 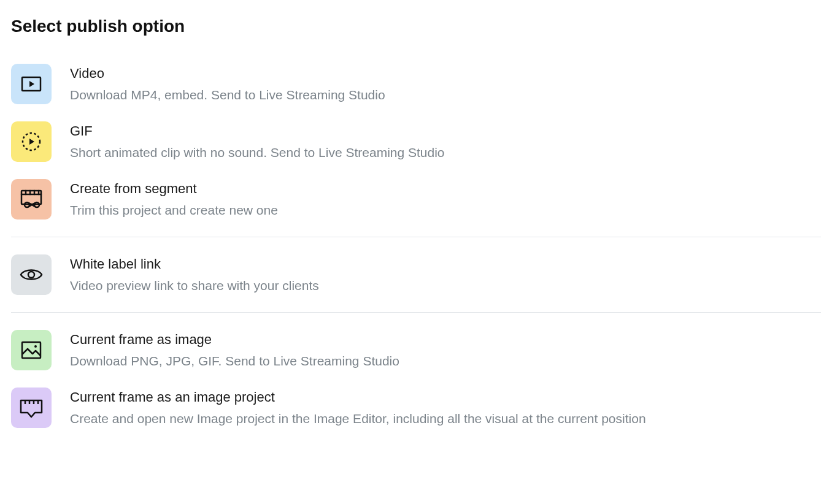 I want to click on publish-option-desc: Download PNG, JPG, GIF. Send to Live Str…, so click(x=234, y=361).